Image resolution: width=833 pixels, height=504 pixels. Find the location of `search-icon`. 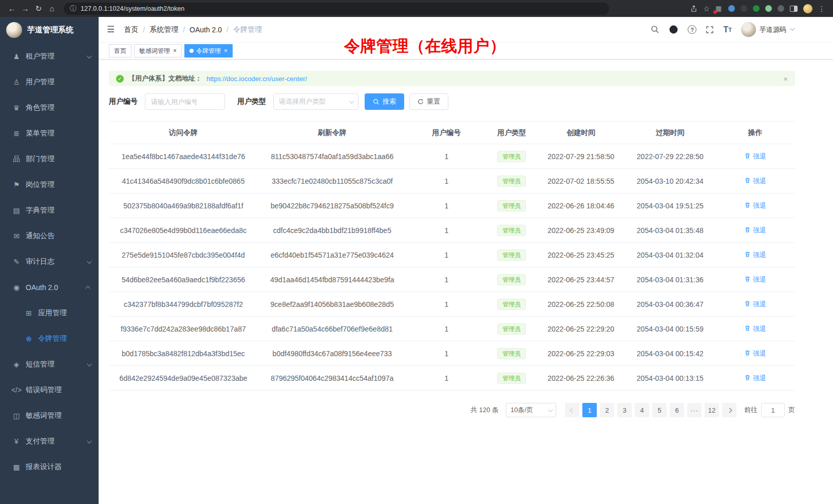

search-icon is located at coordinates (655, 30).